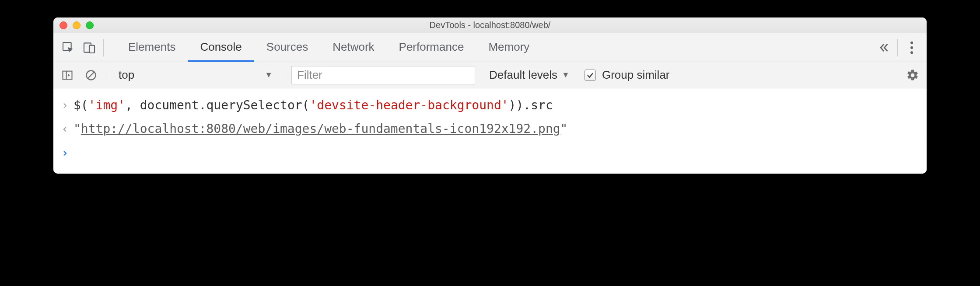 Image resolution: width=980 pixels, height=286 pixels. What do you see at coordinates (883, 48) in the screenshot?
I see `more-tabs-button` at bounding box center [883, 48].